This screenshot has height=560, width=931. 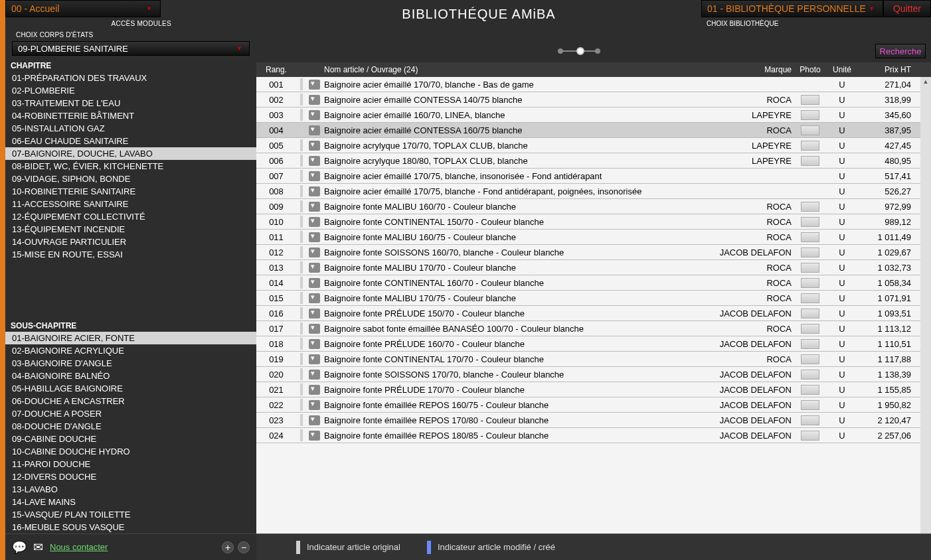 I want to click on chapitre-item: 11-ACCESSOIRE SANITAIRE, so click(x=131, y=204).